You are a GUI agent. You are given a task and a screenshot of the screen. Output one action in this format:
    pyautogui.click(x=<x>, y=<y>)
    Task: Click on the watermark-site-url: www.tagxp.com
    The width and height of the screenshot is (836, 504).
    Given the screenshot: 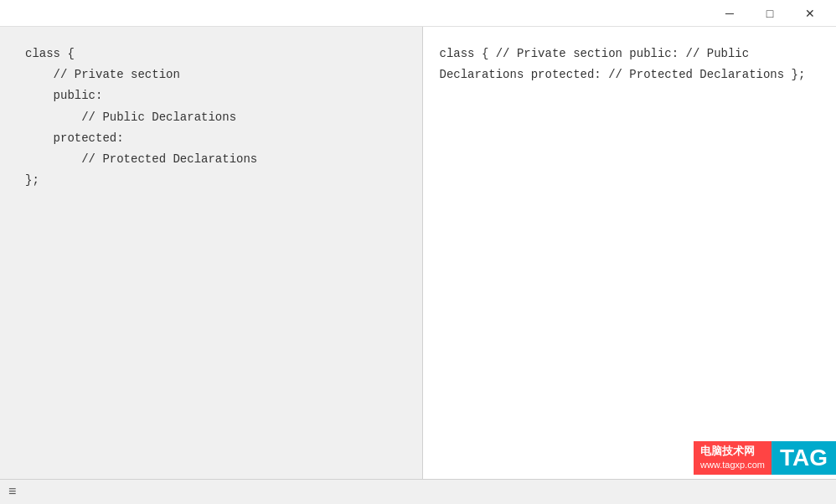 What is the action you would take?
    pyautogui.click(x=732, y=465)
    